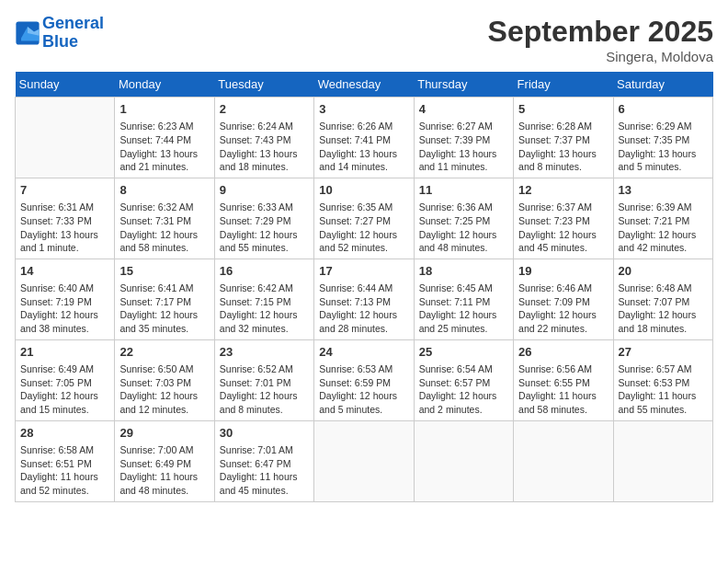  Describe the element at coordinates (364, 190) in the screenshot. I see `day-number: 10` at that location.